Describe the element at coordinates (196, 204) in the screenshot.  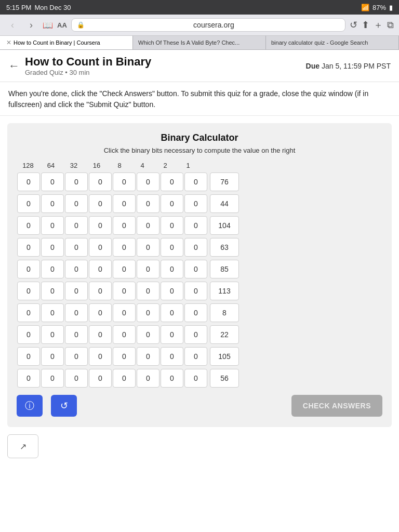
I see `bit-cell-r1-b7: 0` at that location.